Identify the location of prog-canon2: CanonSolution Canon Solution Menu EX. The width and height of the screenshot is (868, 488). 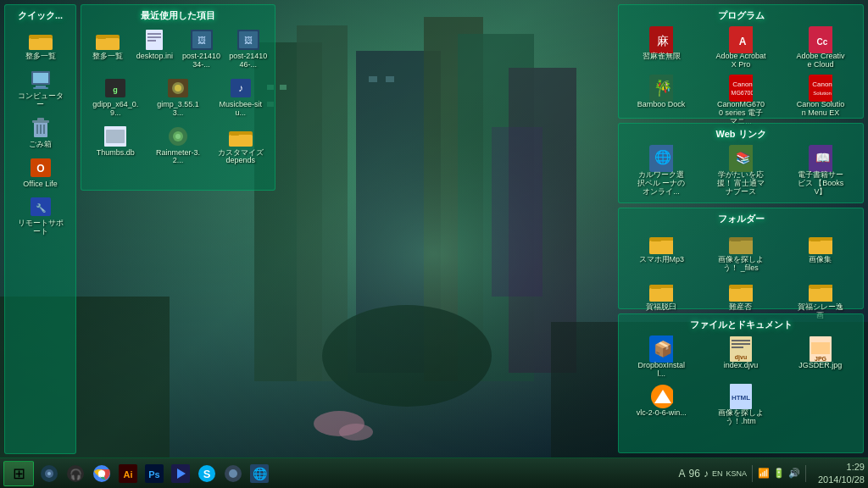
(821, 102).